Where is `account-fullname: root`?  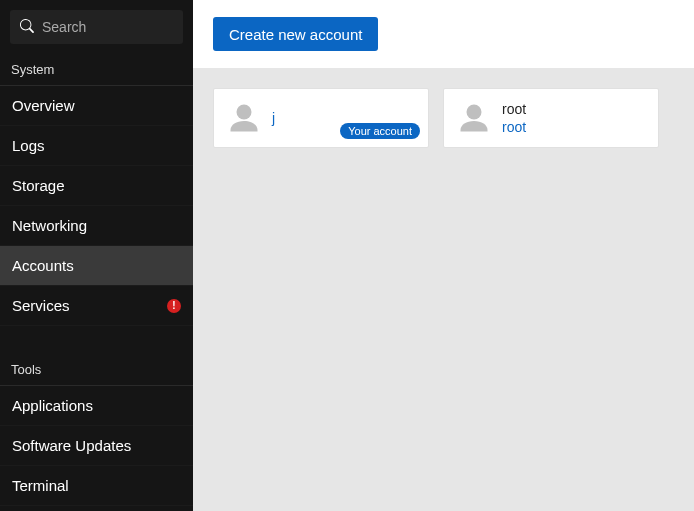
account-fullname: root is located at coordinates (514, 109).